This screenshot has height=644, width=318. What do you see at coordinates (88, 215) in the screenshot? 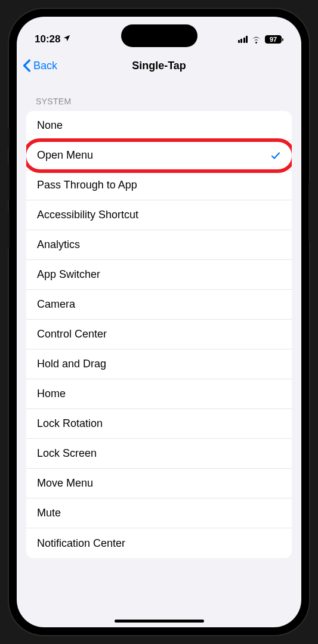
I see `list-item-label: Accessibility Shortcut` at bounding box center [88, 215].